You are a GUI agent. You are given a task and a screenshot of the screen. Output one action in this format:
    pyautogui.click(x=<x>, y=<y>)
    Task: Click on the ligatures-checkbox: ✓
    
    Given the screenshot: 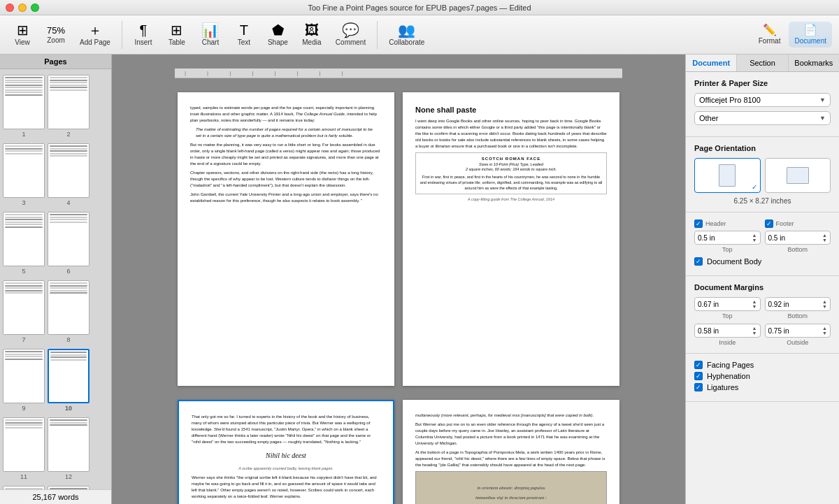 What is the action you would take?
    pyautogui.click(x=698, y=387)
    